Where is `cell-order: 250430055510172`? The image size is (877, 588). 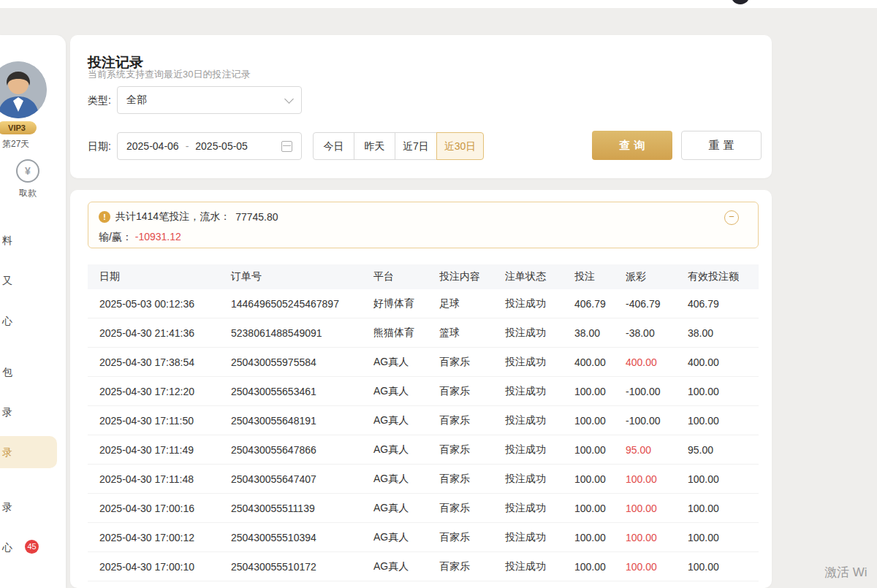
cell-order: 250430055510172 is located at coordinates (303, 567).